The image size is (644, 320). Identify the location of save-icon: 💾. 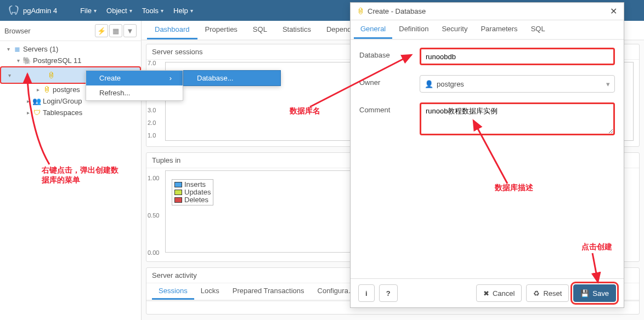
(585, 294).